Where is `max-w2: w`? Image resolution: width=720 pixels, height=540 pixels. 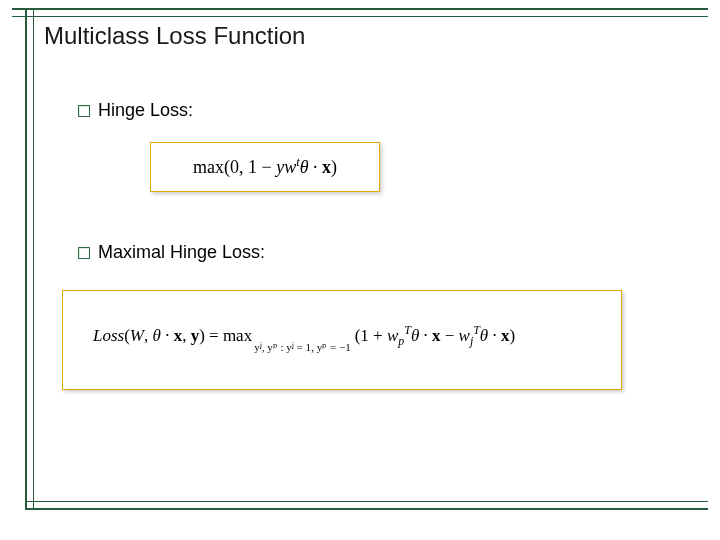 max-w2: w is located at coordinates (464, 336).